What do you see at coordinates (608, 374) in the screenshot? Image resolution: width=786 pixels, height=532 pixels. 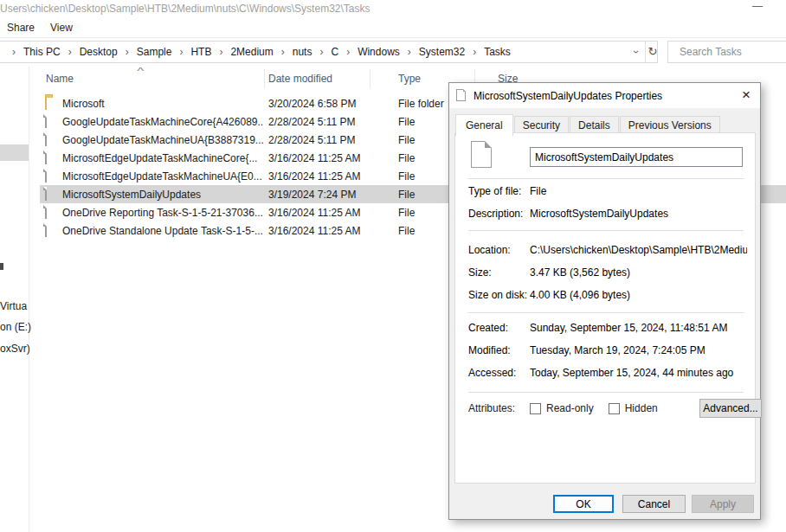 I see `property-row: Accessed:Today, September 15, 2024, 44 m…` at bounding box center [608, 374].